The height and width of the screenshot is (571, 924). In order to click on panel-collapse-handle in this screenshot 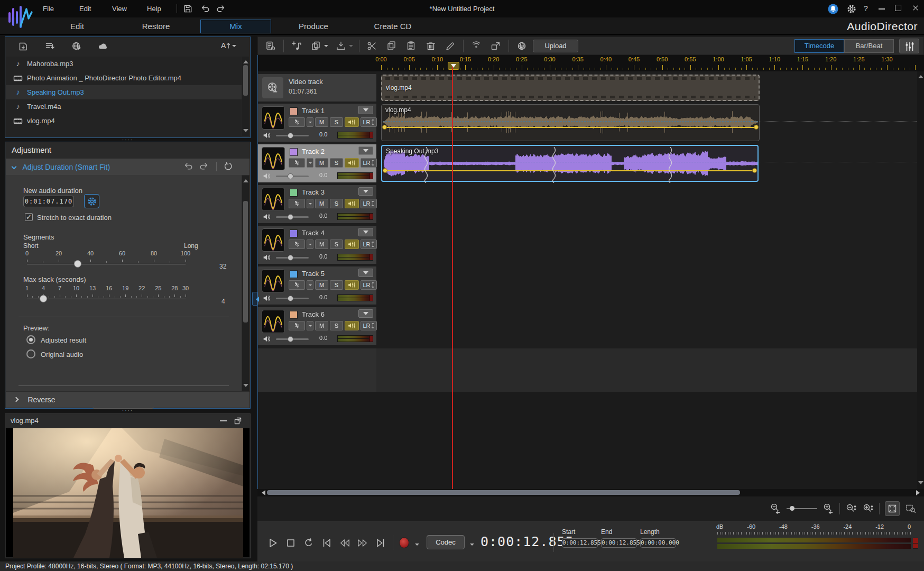, I will do `click(255, 299)`.